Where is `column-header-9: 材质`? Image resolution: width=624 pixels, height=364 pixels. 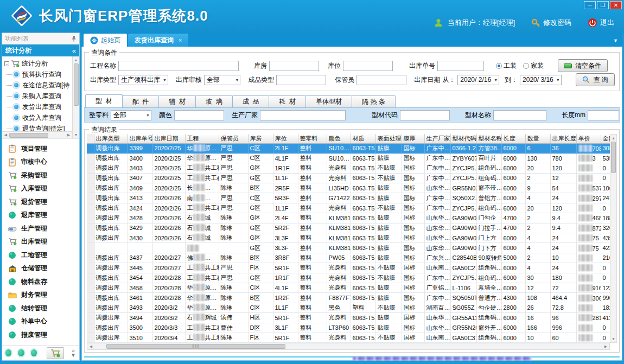
column-header-9: 材质 is located at coordinates (363, 139).